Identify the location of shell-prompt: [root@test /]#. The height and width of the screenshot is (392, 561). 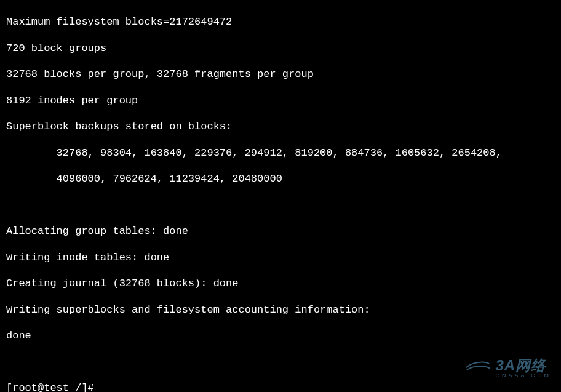
(280, 386).